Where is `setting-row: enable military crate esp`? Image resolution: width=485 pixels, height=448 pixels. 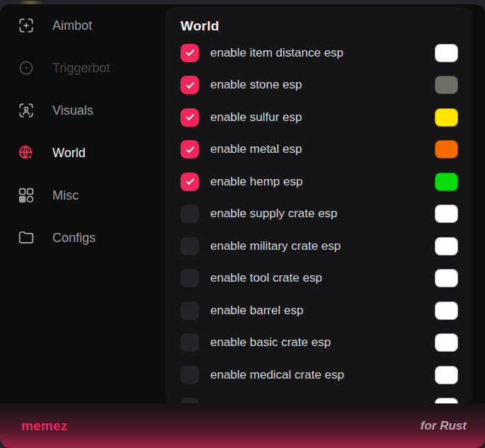 setting-row: enable military crate esp is located at coordinates (319, 246).